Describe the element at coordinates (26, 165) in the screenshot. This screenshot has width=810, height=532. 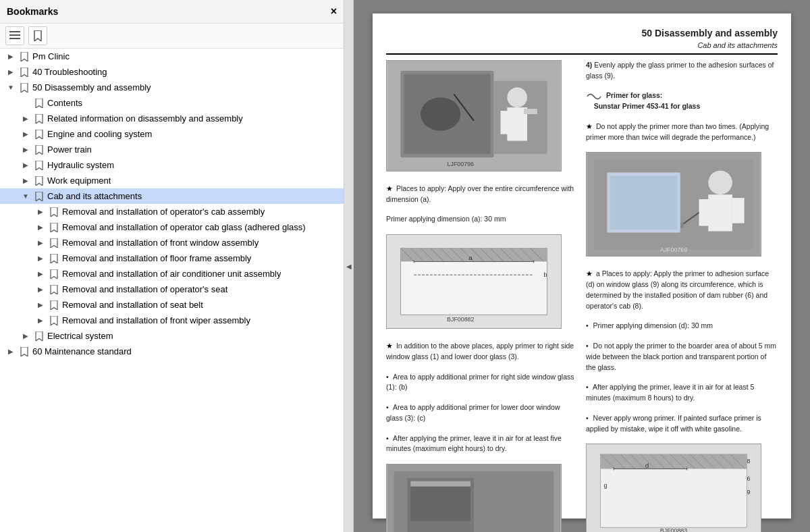
I see `expander-hydraulic-system: ▶` at that location.